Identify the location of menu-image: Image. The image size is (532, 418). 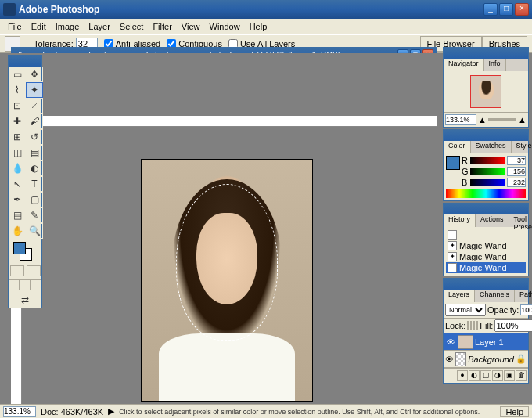
(67, 27).